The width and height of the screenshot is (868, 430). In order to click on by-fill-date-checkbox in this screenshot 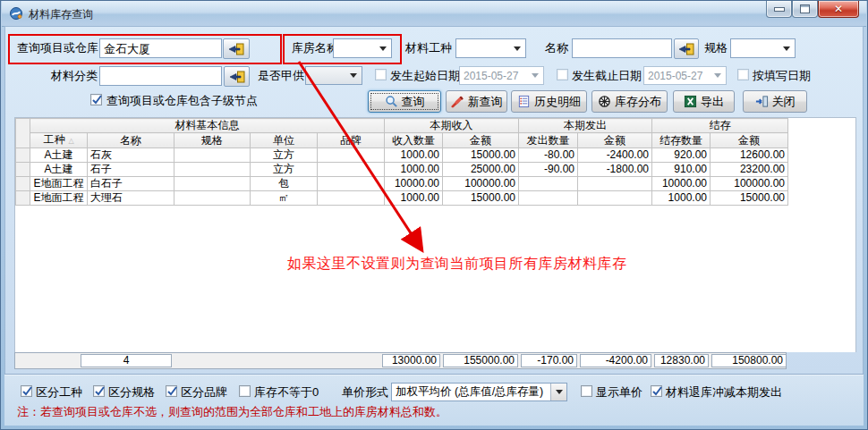, I will do `click(743, 75)`.